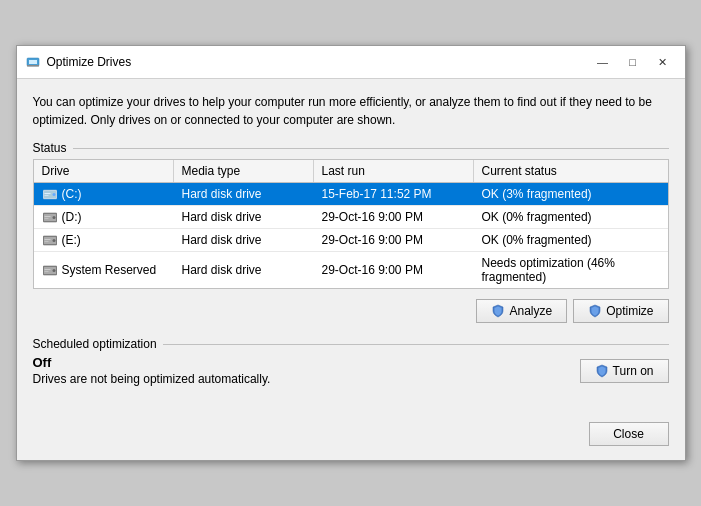 Image resolution: width=701 pixels, height=506 pixels. What do you see at coordinates (634, 371) in the screenshot?
I see `turn-on-label: Turn on` at bounding box center [634, 371].